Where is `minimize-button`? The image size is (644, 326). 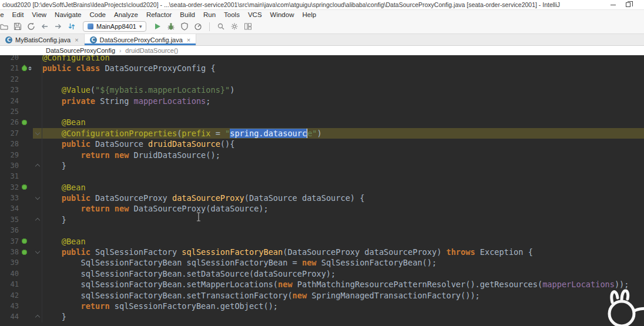 minimize-button is located at coordinates (613, 5).